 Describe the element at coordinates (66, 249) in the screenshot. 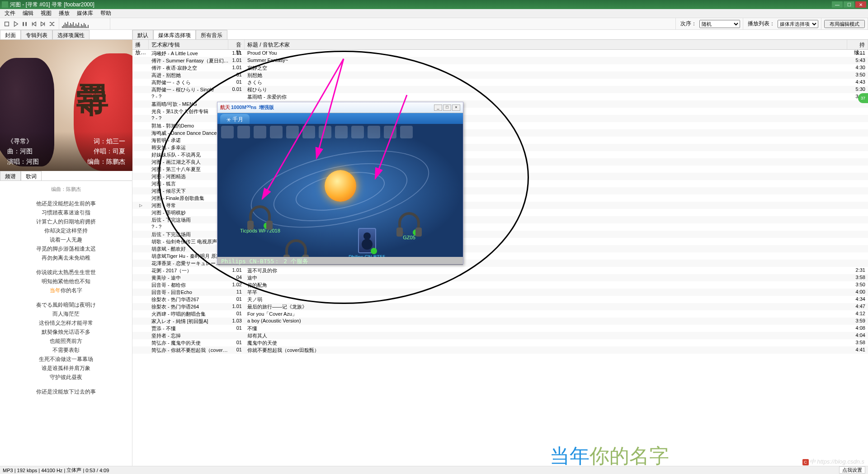

I see `lyric-line: 寻觅的脚步游荡相逢太迟` at that location.